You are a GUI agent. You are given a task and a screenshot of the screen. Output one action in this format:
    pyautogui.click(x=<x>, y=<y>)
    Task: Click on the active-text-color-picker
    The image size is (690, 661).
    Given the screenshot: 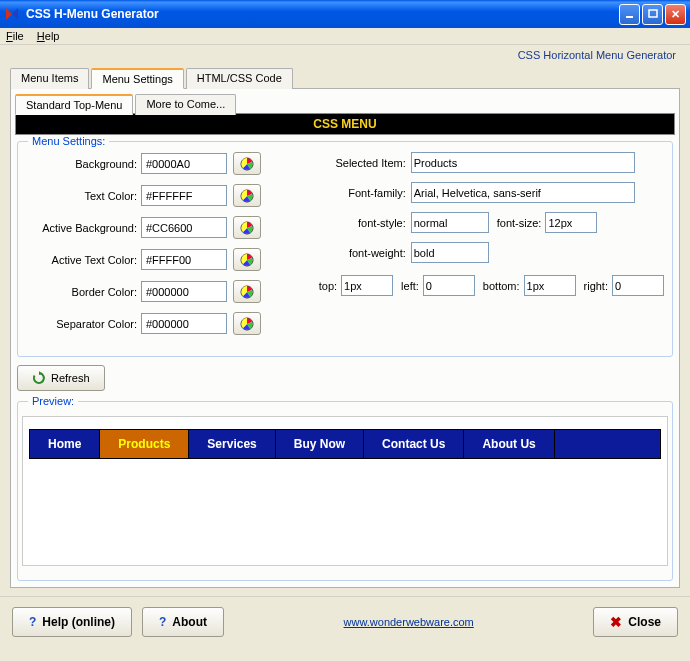 What is the action you would take?
    pyautogui.click(x=247, y=260)
    